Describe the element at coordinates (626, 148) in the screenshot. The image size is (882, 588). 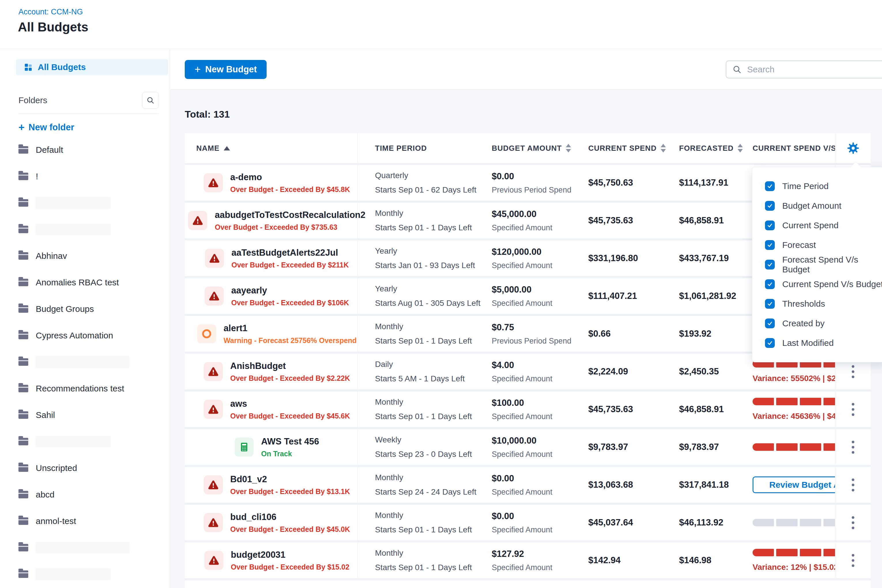
I see `column-header-current-spend: CURRENT SPEND` at that location.